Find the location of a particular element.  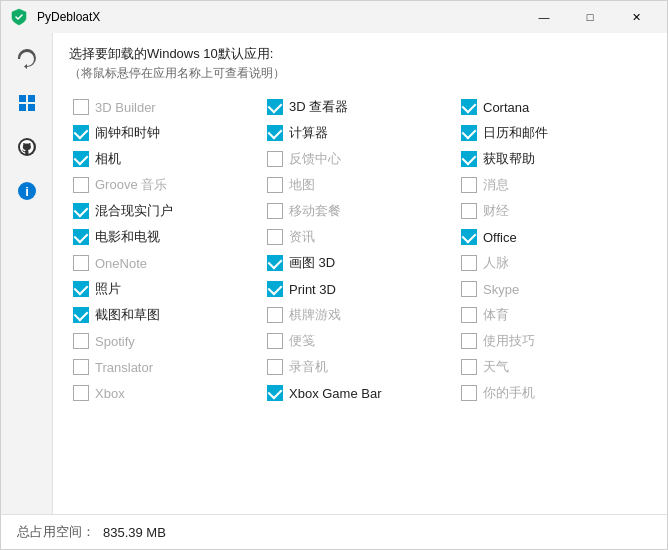

list-item: 天气 is located at coordinates (554, 367).